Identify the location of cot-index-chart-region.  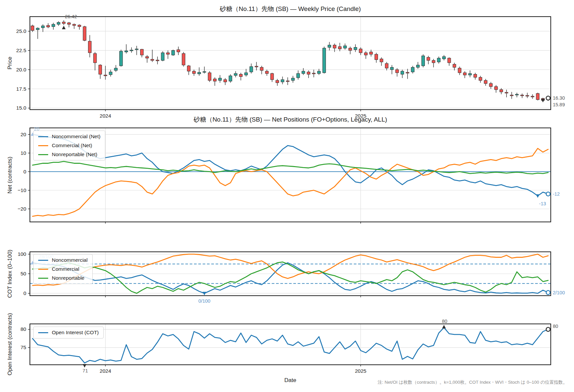
(290, 274).